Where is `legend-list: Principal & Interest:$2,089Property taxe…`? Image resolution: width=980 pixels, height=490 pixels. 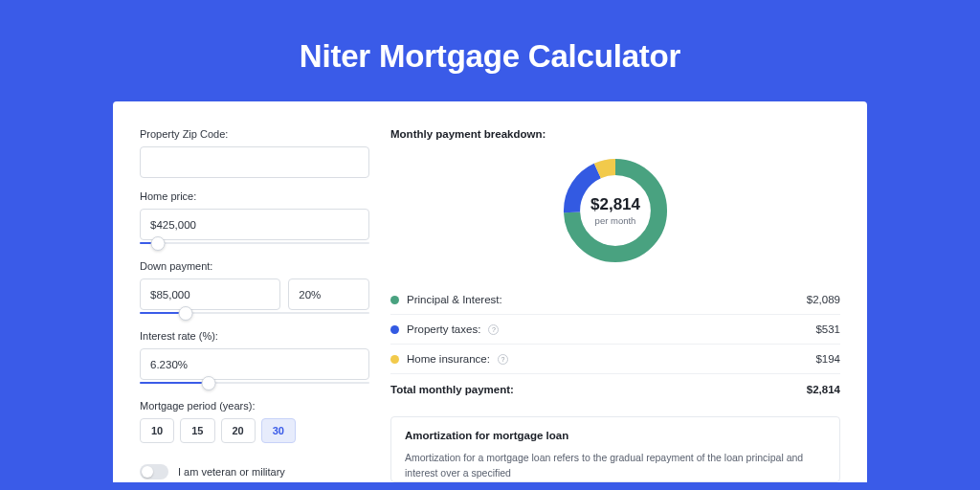 legend-list: Principal & Interest:$2,089Property taxe… is located at coordinates (615, 329).